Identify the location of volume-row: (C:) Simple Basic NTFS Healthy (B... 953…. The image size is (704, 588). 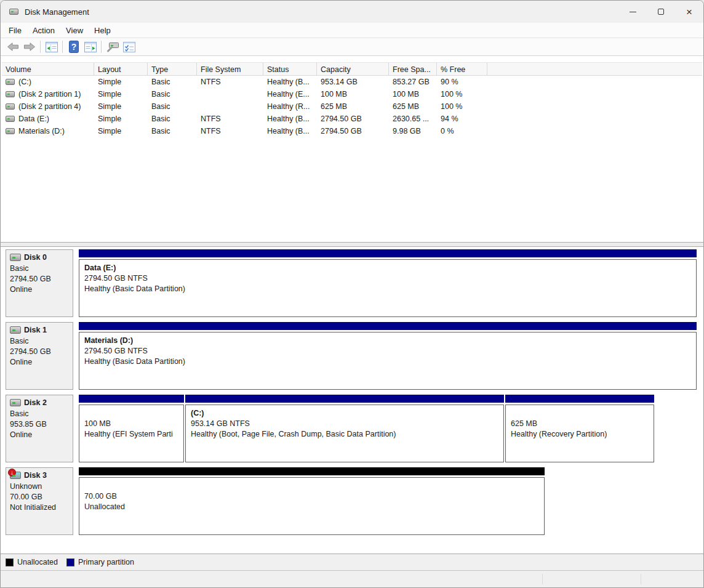
(352, 82).